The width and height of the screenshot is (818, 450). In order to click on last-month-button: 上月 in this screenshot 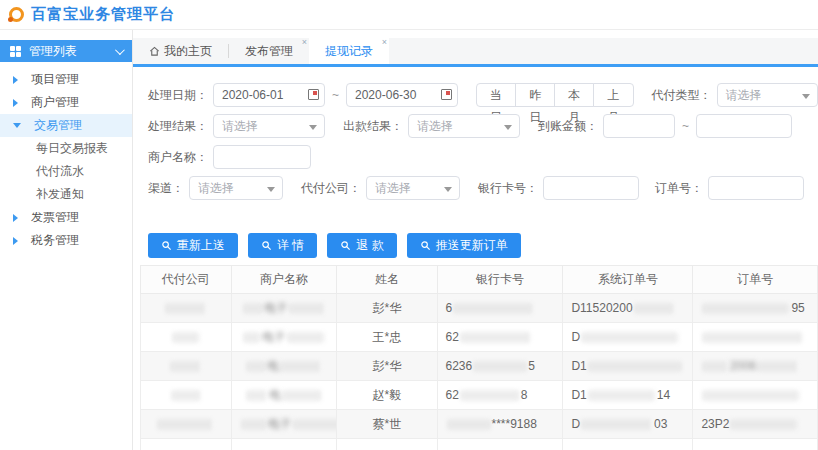, I will do `click(613, 95)`.